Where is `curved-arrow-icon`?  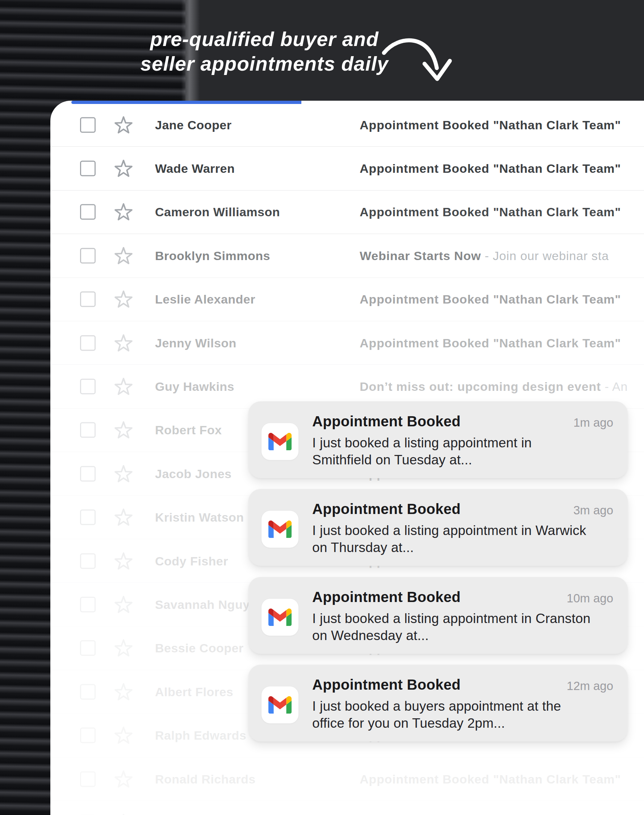
curved-arrow-icon is located at coordinates (417, 64).